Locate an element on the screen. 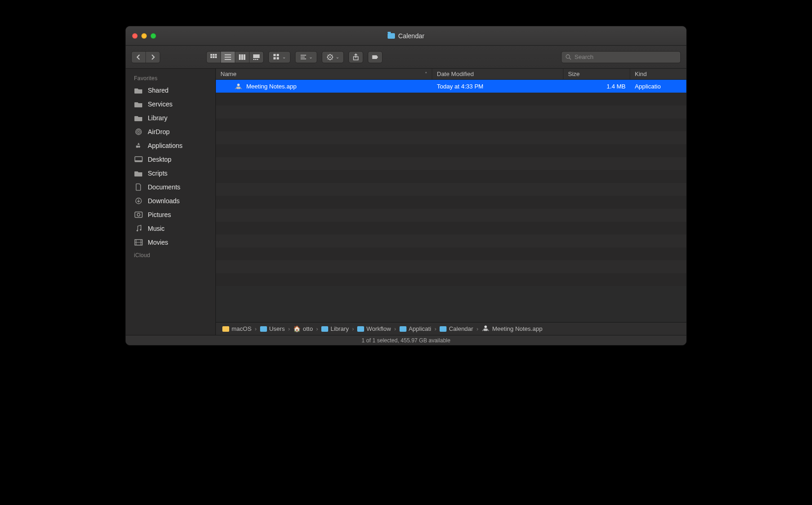 The width and height of the screenshot is (812, 505). sidebar-item-music: Music is located at coordinates (170, 229).